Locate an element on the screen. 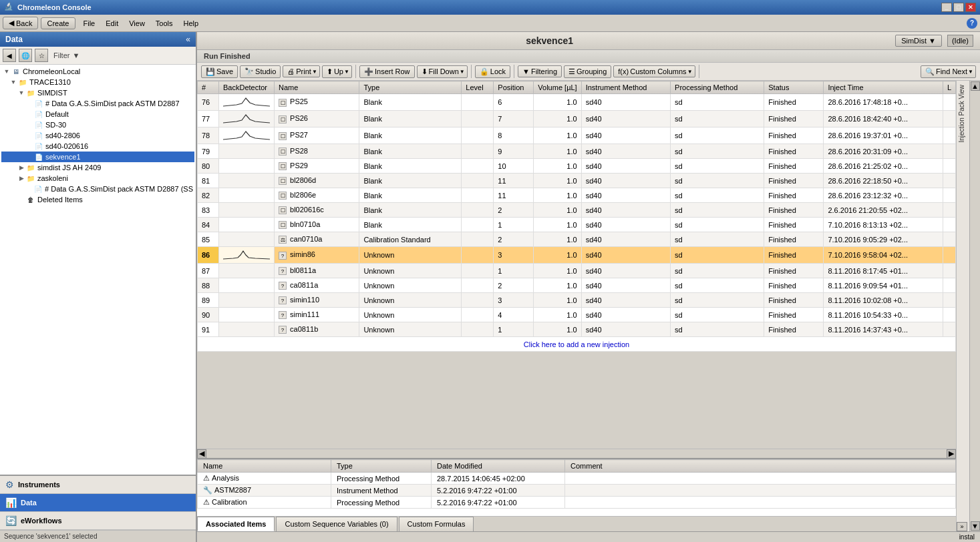  table-row: 86 ? simin86 Unknown 3 1.0 sd40 sd Finis… is located at coordinates (577, 255).